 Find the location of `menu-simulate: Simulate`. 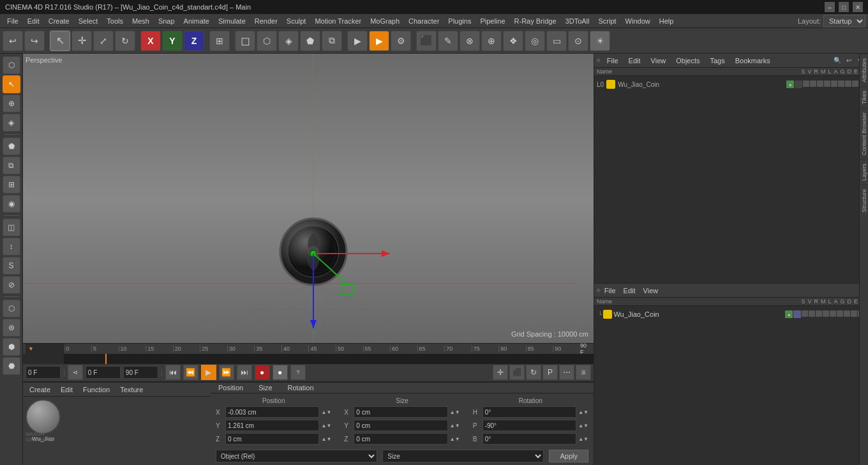

menu-simulate: Simulate is located at coordinates (232, 21).